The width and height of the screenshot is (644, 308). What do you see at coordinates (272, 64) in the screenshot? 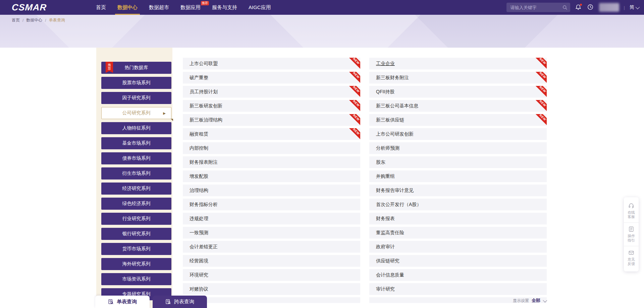
I see `list-item-上市公司联盟: 上市公司联盟NEW` at bounding box center [272, 64].